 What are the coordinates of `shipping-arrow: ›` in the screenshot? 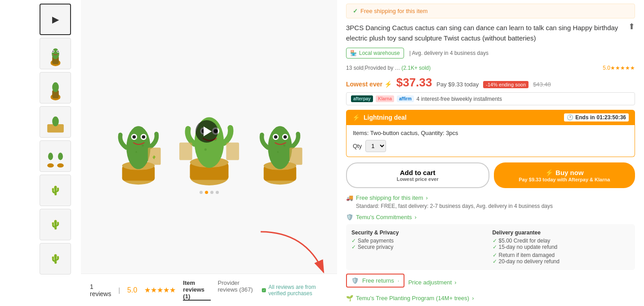 It's located at (427, 198).